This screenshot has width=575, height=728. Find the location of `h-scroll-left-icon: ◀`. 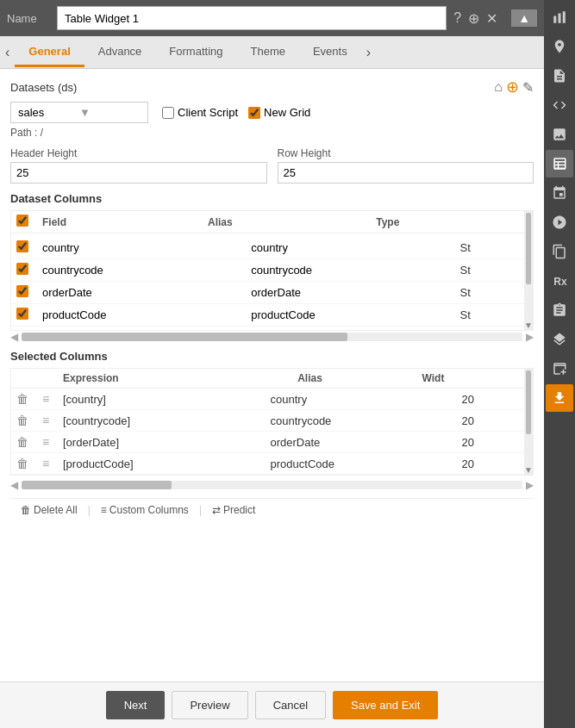

h-scroll-left-icon: ◀ is located at coordinates (14, 337).